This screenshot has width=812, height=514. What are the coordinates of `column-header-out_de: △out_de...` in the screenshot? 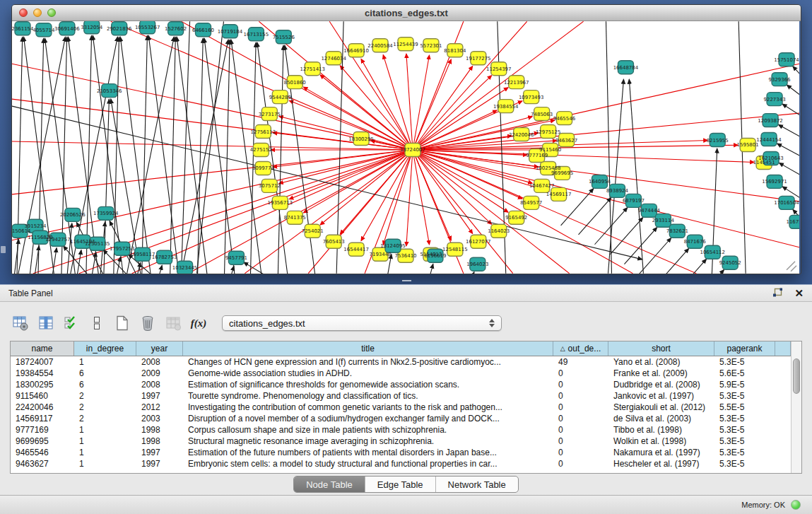 It's located at (581, 349).